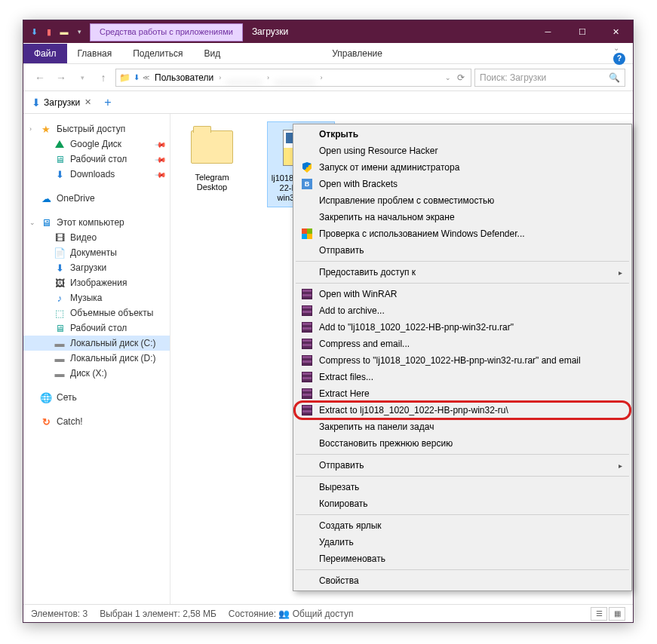 The width and height of the screenshot is (657, 644). What do you see at coordinates (461, 78) in the screenshot?
I see `refresh-icon: ⟳` at bounding box center [461, 78].